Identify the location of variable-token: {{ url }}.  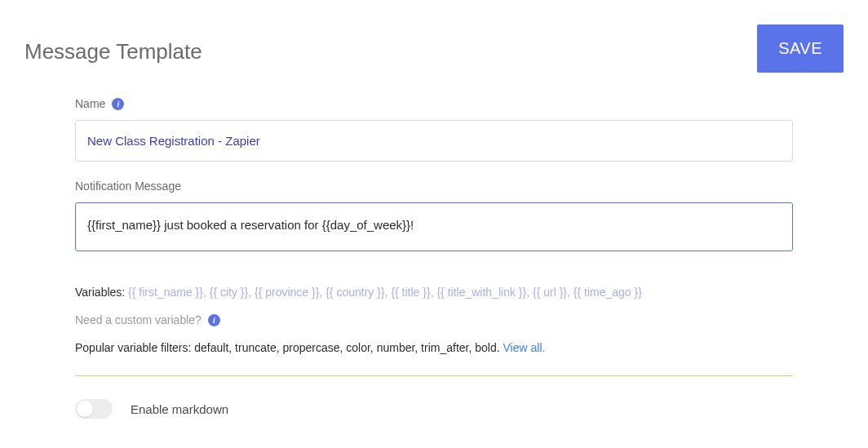
(550, 292).